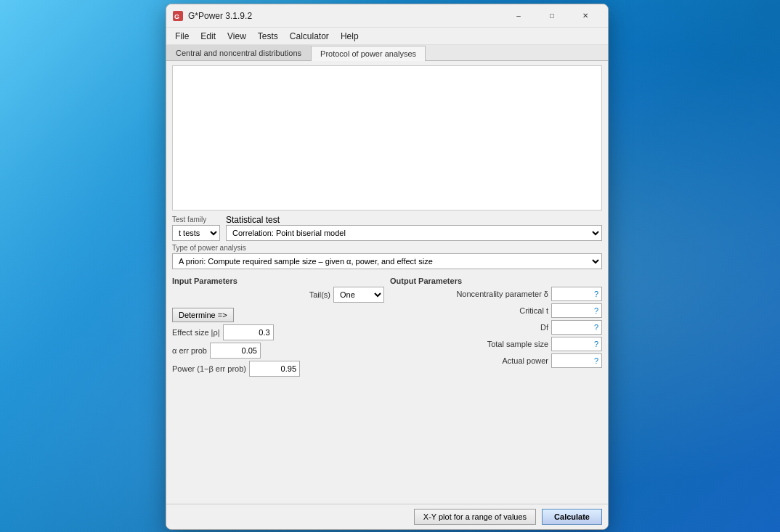 This screenshot has height=532, width=780. Describe the element at coordinates (503, 294) in the screenshot. I see `noncentrality-label: Noncentrality parameter δ` at that location.